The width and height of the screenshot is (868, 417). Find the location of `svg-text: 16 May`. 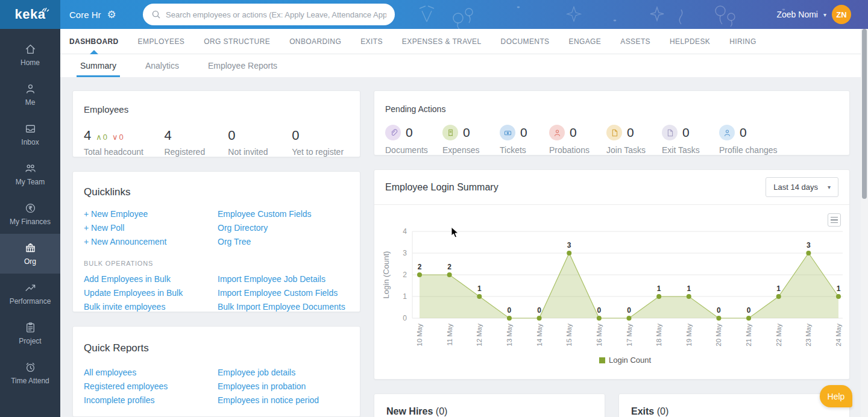

svg-text: 16 May is located at coordinates (599, 335).